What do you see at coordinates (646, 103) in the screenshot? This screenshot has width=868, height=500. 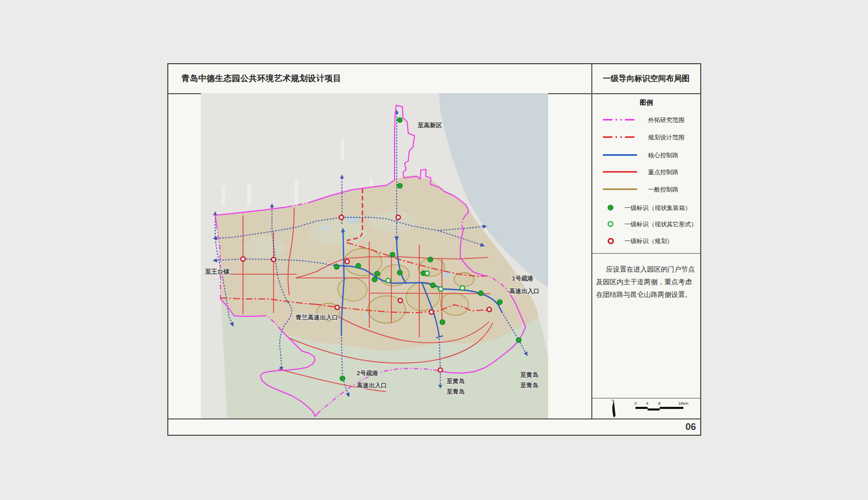 I see `legend-title: 图例` at bounding box center [646, 103].